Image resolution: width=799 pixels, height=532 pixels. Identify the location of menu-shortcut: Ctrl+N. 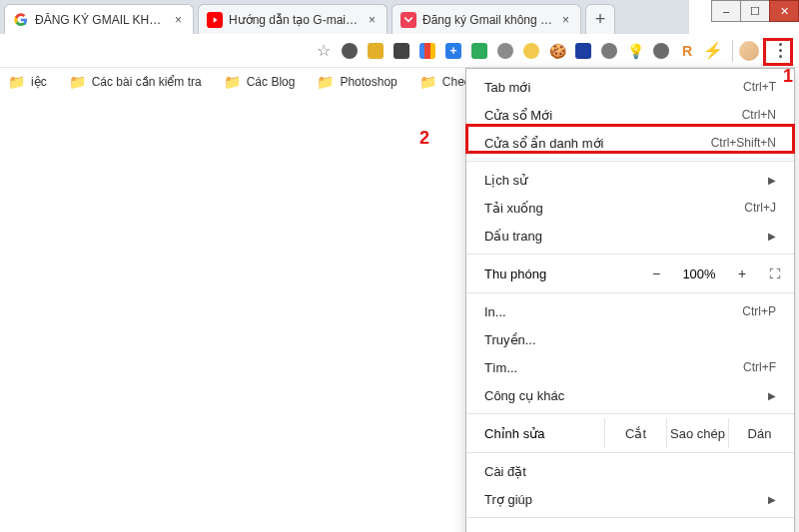
(759, 115).